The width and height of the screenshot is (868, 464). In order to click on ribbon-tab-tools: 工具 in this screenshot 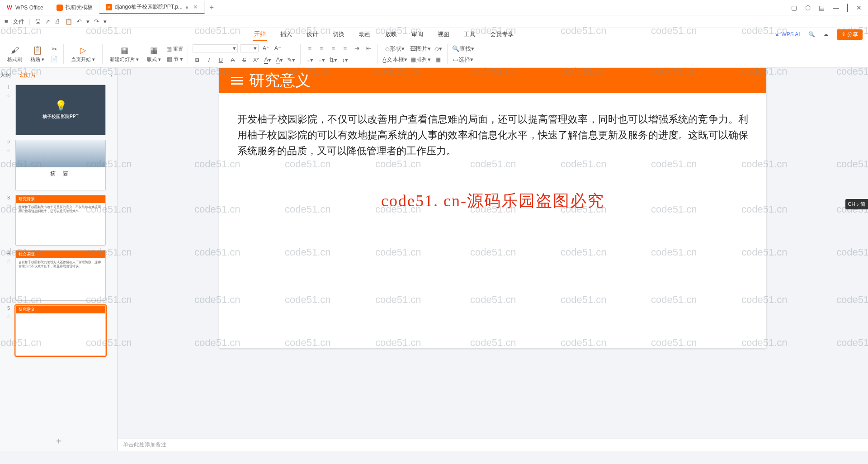, I will do `click(470, 34)`.